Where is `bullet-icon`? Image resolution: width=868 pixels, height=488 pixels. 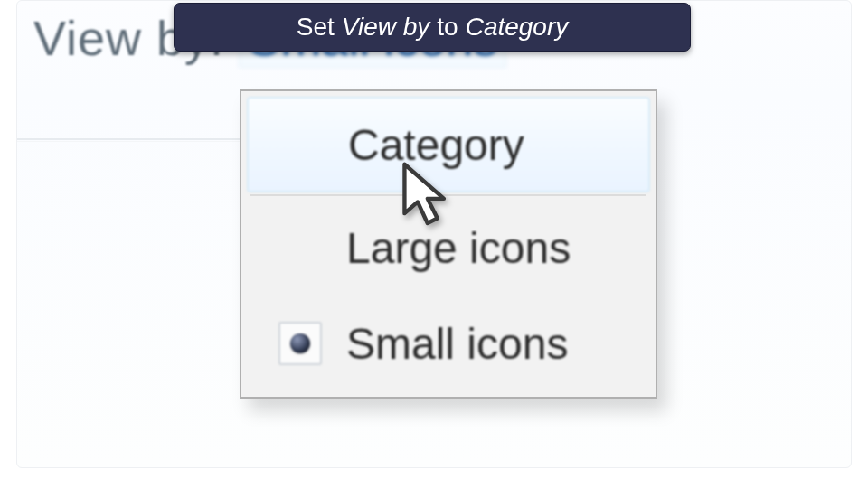
bullet-icon is located at coordinates (300, 343).